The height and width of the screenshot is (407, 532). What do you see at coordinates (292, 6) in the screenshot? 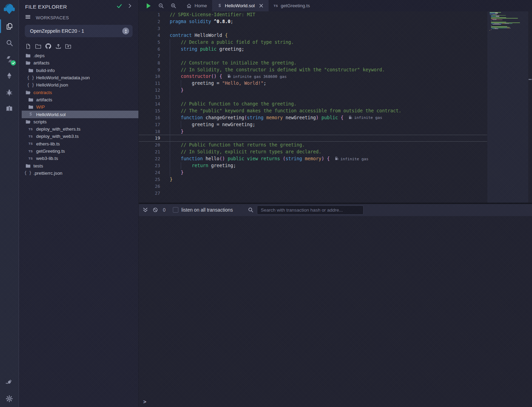
I see `tab-getgreeting-ts: TSgetGreeting.ts` at bounding box center [292, 6].